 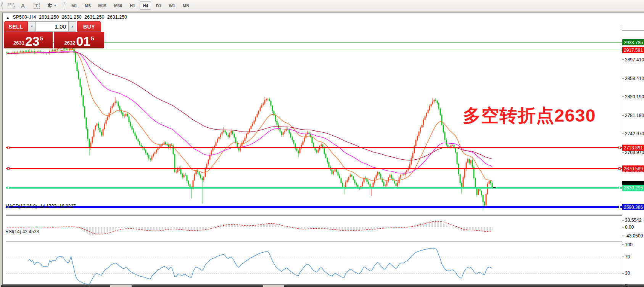 I want to click on low-value: 2631.250, so click(x=94, y=17).